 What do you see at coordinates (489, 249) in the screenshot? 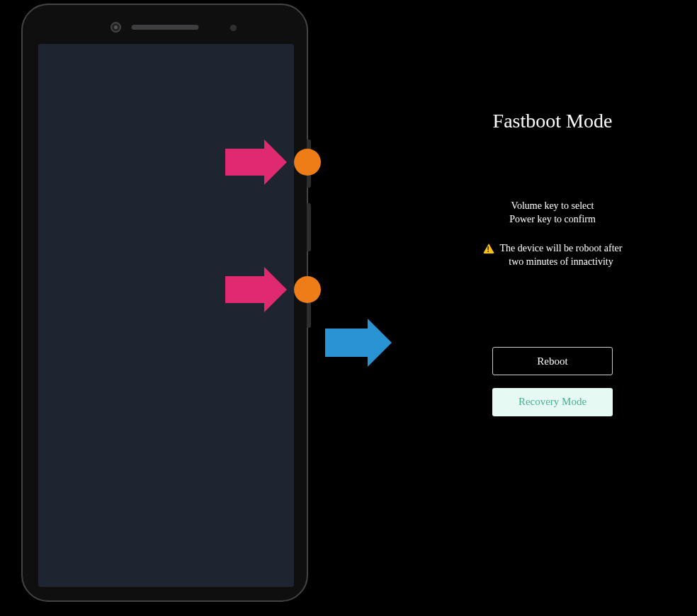
I see `warning-triangle-icon` at bounding box center [489, 249].